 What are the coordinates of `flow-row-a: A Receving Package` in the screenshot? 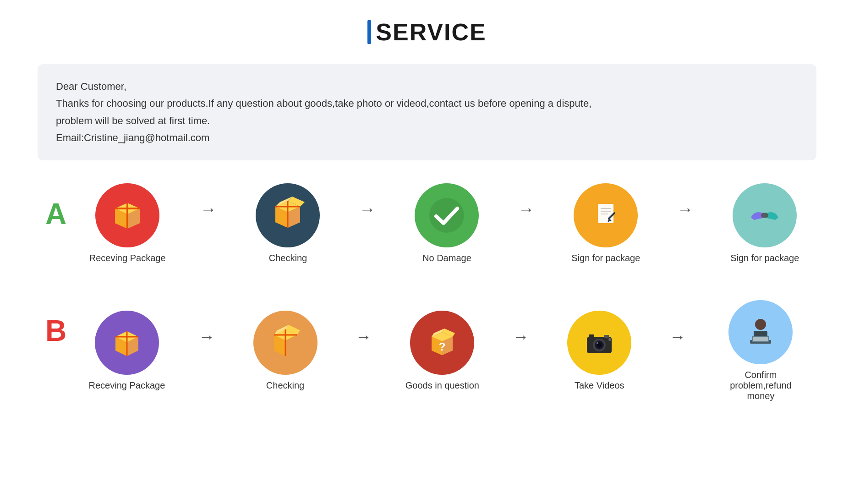 It's located at (427, 224).